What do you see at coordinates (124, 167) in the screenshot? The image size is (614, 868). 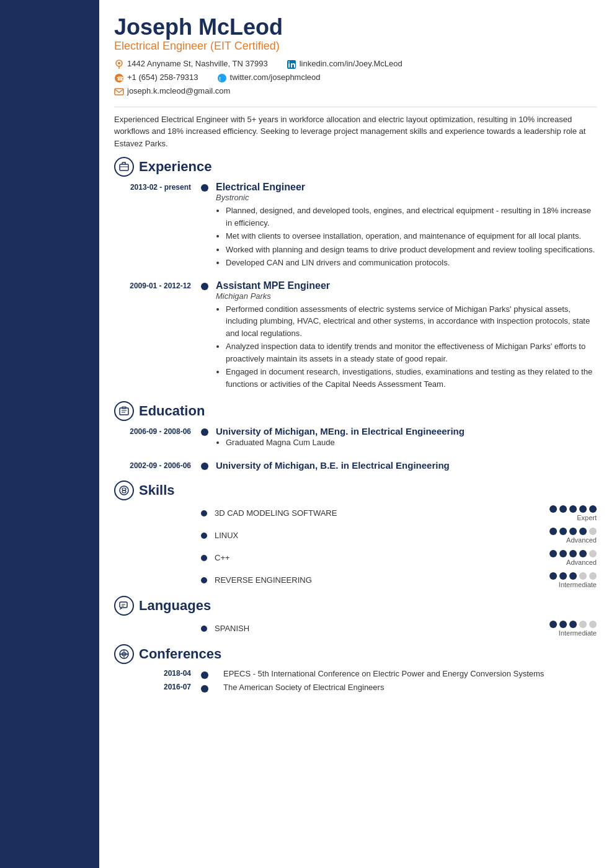 I see `briefcase-icon` at bounding box center [124, 167].